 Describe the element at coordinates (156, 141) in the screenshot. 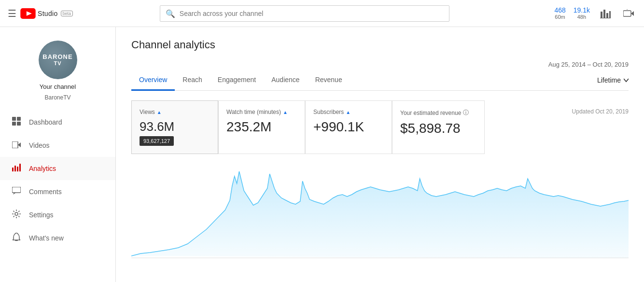

I see `views-tooltip: 93,627,127` at that location.